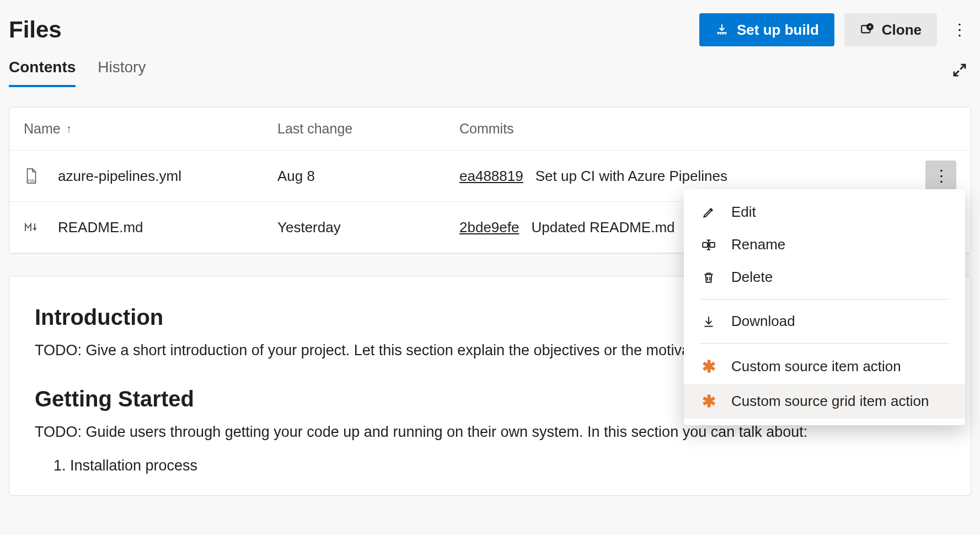 The height and width of the screenshot is (535, 980). What do you see at coordinates (77, 70) in the screenshot?
I see `tabs: Contents History` at bounding box center [77, 70].